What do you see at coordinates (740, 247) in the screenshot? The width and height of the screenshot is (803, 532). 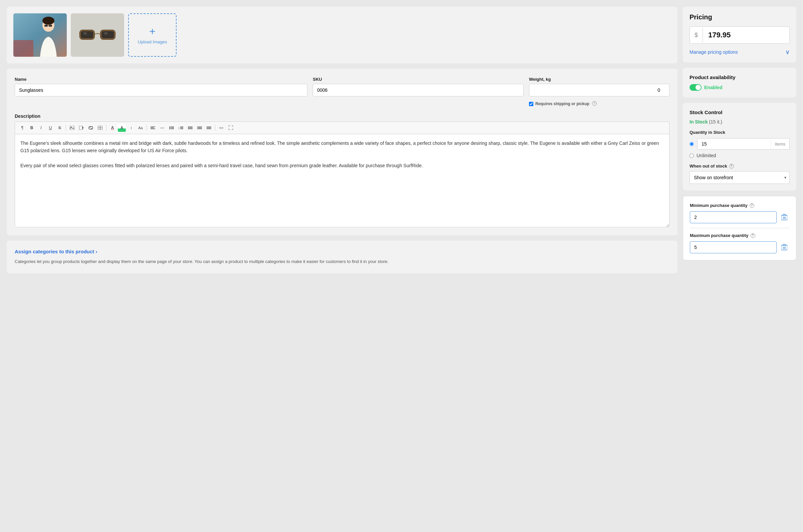 I see `max-purchase-row` at bounding box center [740, 247].